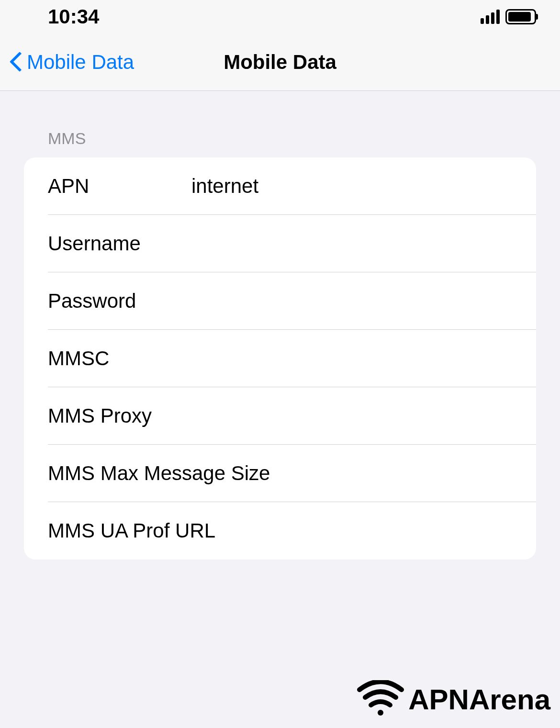 The image size is (560, 728). What do you see at coordinates (80, 62) in the screenshot?
I see `back-button-label: Mobile Data` at bounding box center [80, 62].